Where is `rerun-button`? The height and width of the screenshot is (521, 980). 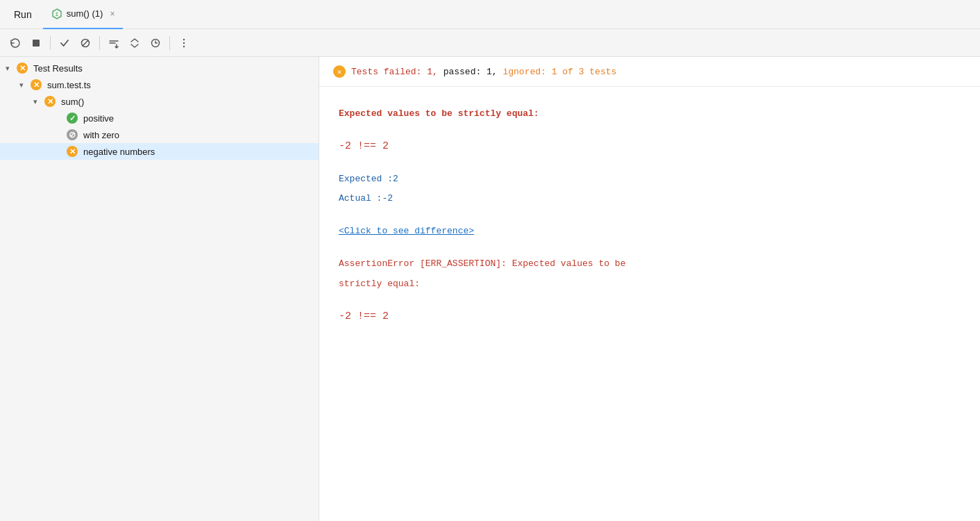
rerun-button is located at coordinates (15, 43).